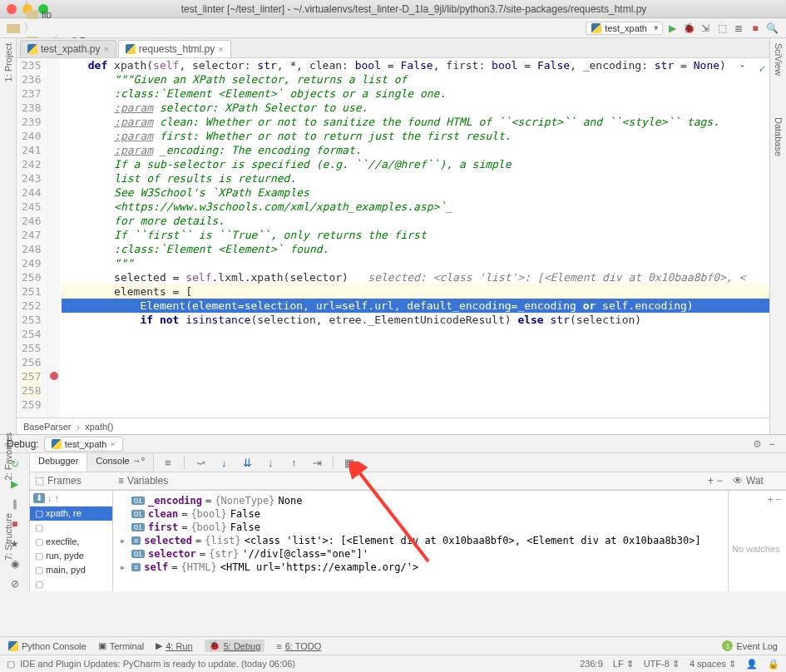  What do you see at coordinates (99, 427) in the screenshot?
I see `crumb-method: xpath()` at bounding box center [99, 427].